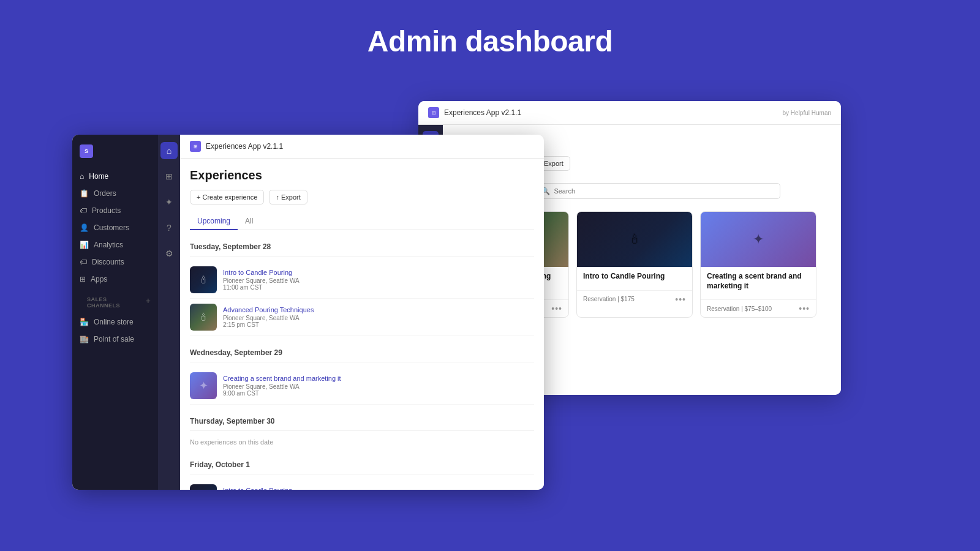  I want to click on back-by-label: by Helpful Human, so click(807, 113).